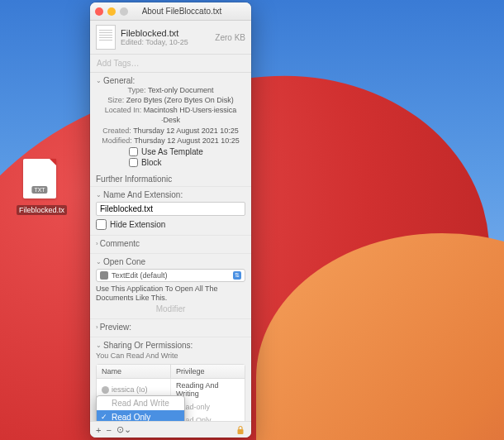 The height and width of the screenshot is (440, 504). Describe the element at coordinates (137, 225) in the screenshot. I see `hide-extension-label: Hide Extension` at that location.